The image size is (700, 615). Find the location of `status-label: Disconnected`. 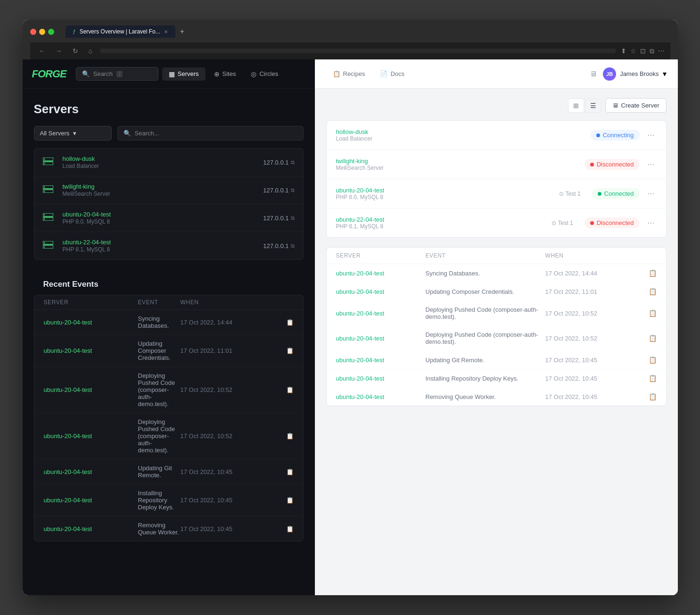

status-label: Disconnected is located at coordinates (616, 164).